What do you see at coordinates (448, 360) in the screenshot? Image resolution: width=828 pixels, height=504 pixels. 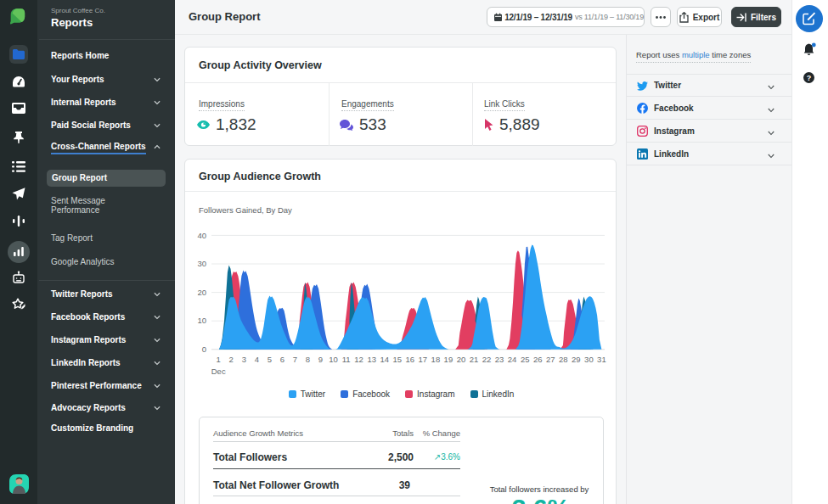 I see `svg-text: 19` at bounding box center [448, 360].